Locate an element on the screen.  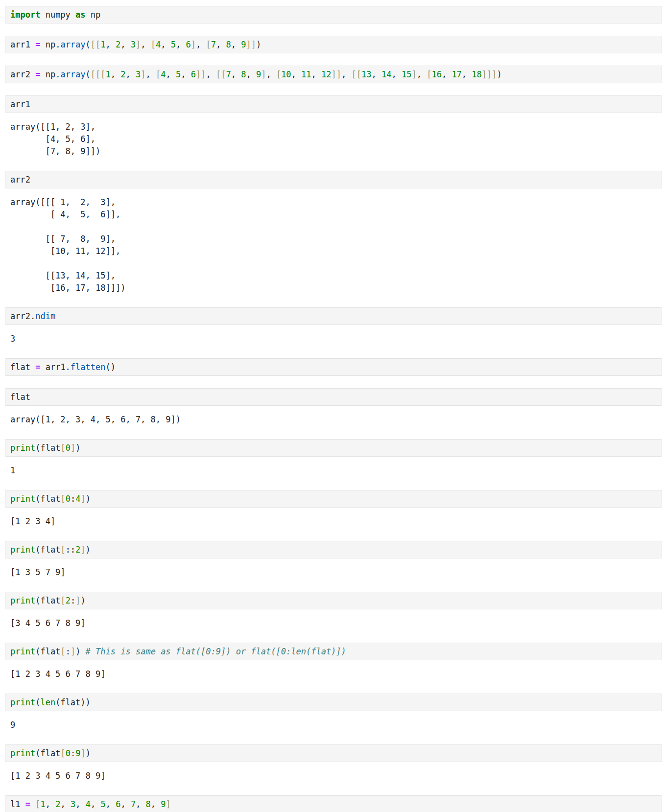
code-cell: arr2 = np.array([[[1, 2, 3], [4, 5, 6]],… is located at coordinates (334, 74).